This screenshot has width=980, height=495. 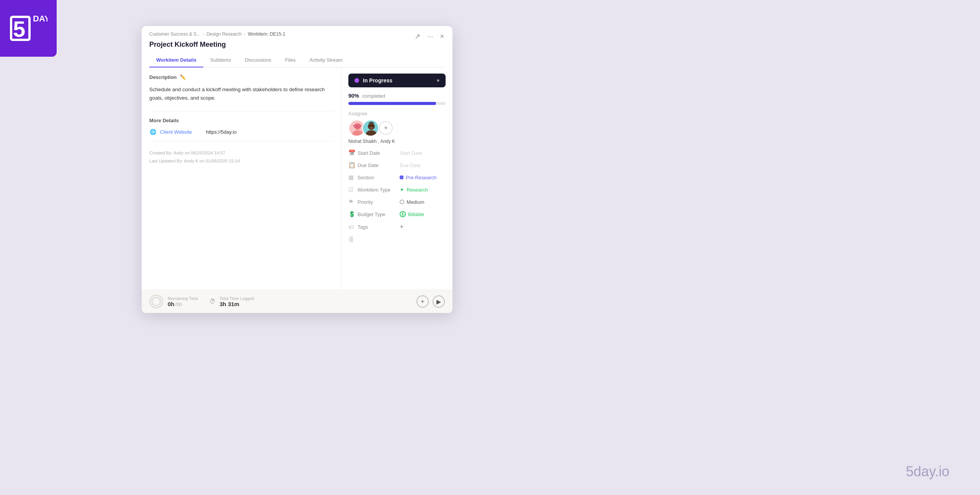 I want to click on due-date-icon: 📋, so click(x=353, y=165).